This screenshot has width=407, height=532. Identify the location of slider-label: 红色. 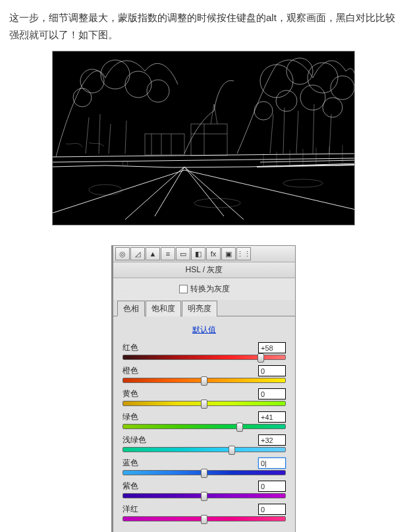
(130, 348).